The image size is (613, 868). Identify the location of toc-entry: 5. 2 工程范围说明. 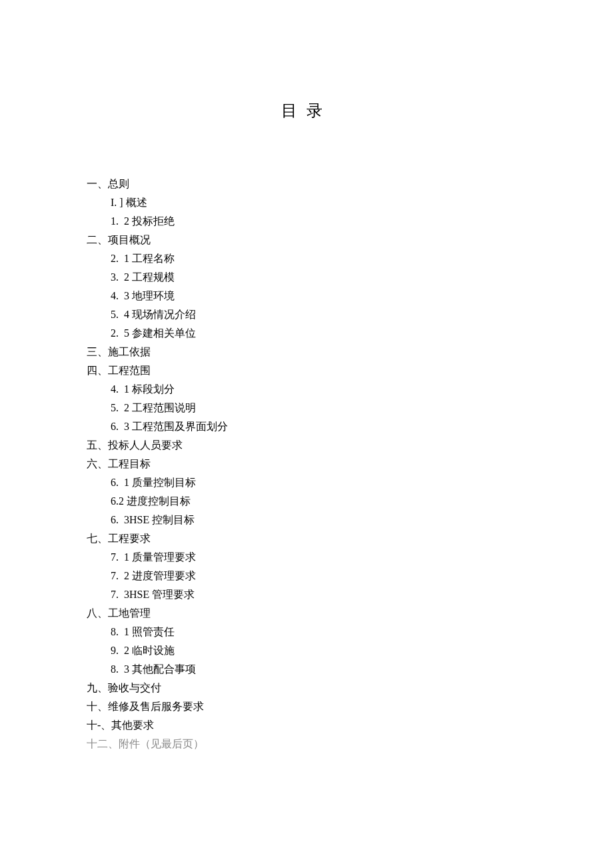
(318, 408).